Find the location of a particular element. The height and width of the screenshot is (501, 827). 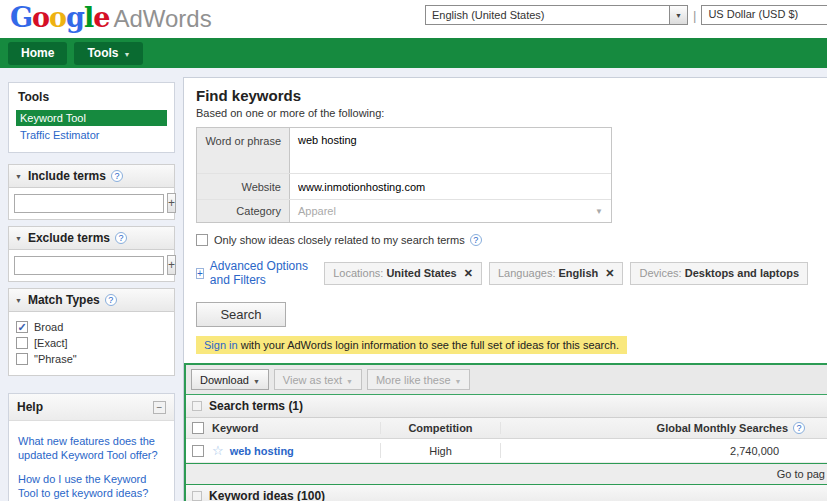

exclude-terms-body: + is located at coordinates (92, 266).